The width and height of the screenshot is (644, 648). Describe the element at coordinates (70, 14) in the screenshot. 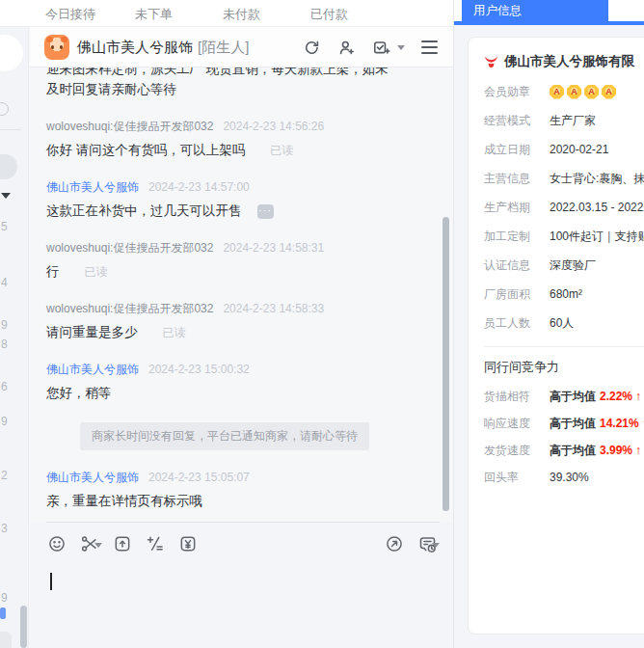

I see `tab-today-reception: 今日接待` at that location.